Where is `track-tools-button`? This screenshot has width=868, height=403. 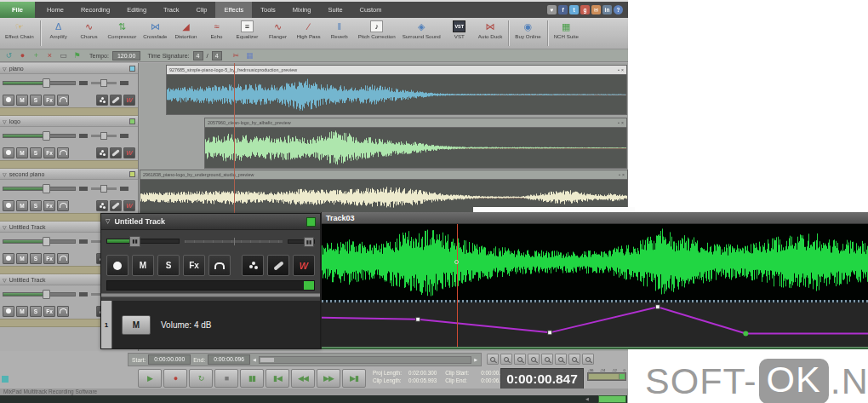
track-tools-button is located at coordinates (116, 101).